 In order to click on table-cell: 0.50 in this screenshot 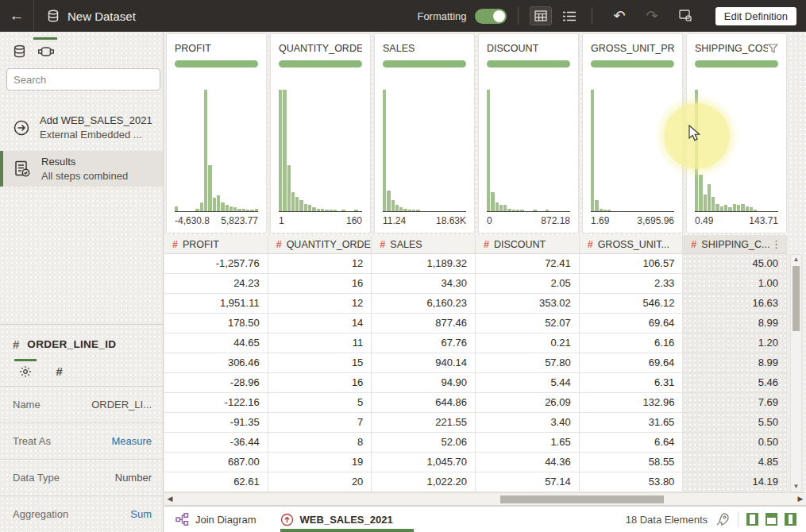, I will do `click(735, 442)`.